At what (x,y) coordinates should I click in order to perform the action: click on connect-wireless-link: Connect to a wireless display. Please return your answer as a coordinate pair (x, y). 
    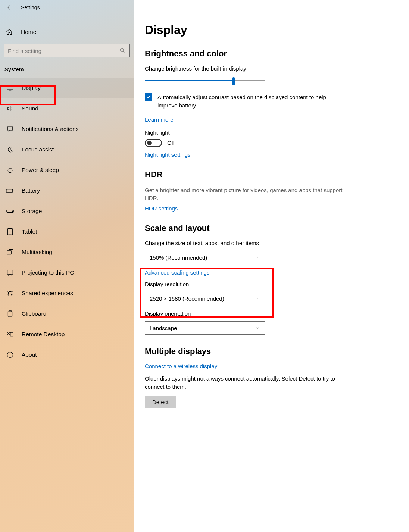
    Looking at the image, I should click on (271, 366).